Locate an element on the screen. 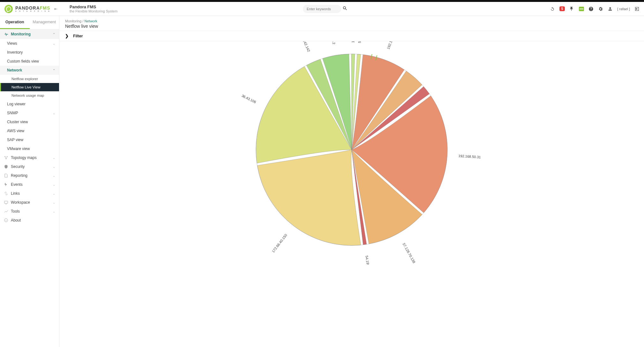 This screenshot has height=347, width=644. sidebar-vmware: VMware view is located at coordinates (29, 149).